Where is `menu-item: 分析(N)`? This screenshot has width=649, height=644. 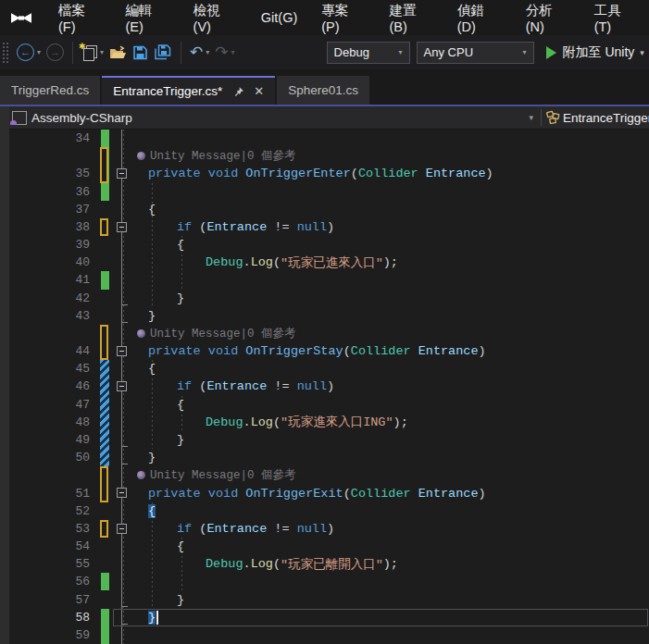
menu-item: 分析(N) is located at coordinates (548, 18).